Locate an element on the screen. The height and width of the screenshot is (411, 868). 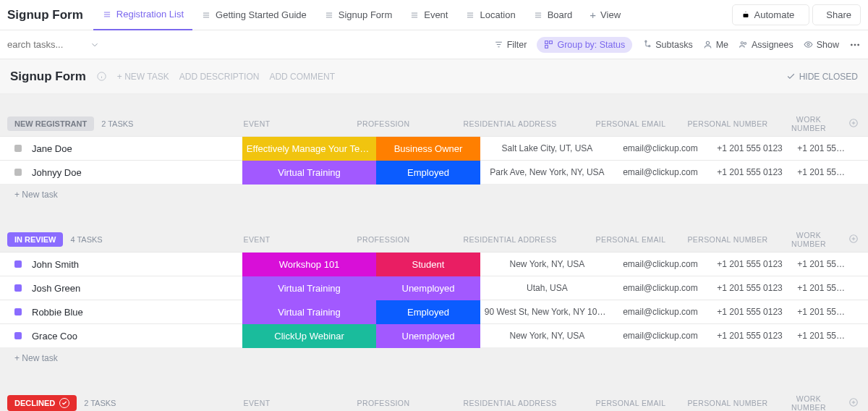
table-row: Josh Green Virtual Training Unemployed U… is located at coordinates (434, 288).